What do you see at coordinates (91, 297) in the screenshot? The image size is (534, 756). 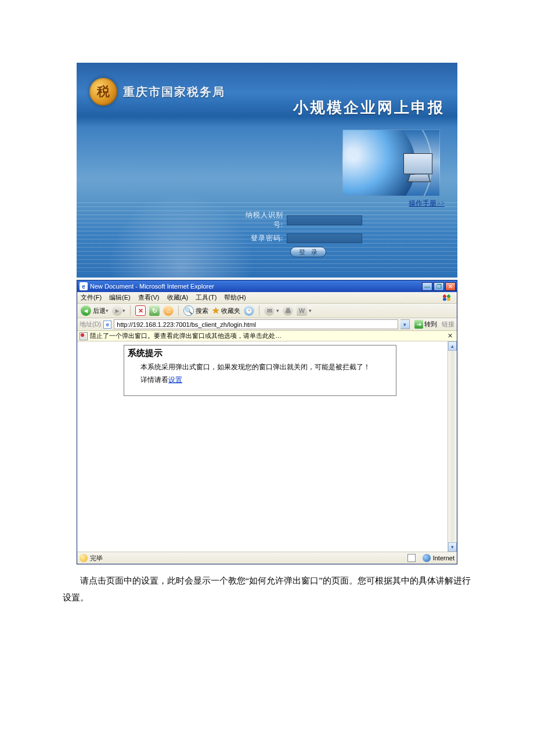 I see `menu-file: 文件(F)` at bounding box center [91, 297].